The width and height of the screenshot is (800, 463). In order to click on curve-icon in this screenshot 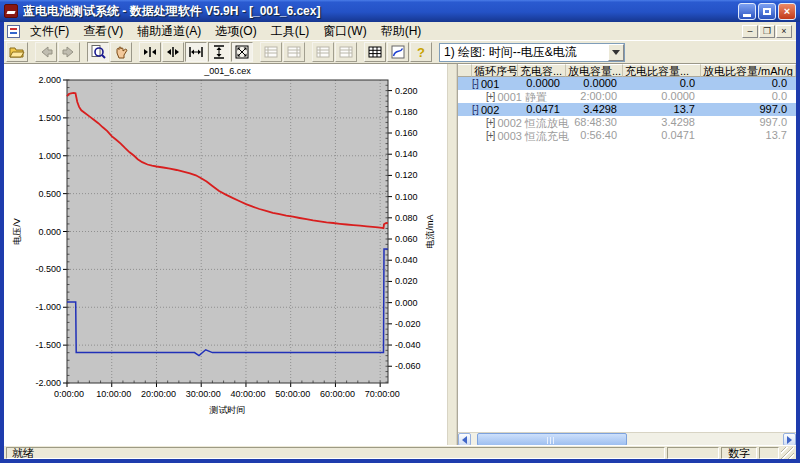, I will do `click(398, 52)`.